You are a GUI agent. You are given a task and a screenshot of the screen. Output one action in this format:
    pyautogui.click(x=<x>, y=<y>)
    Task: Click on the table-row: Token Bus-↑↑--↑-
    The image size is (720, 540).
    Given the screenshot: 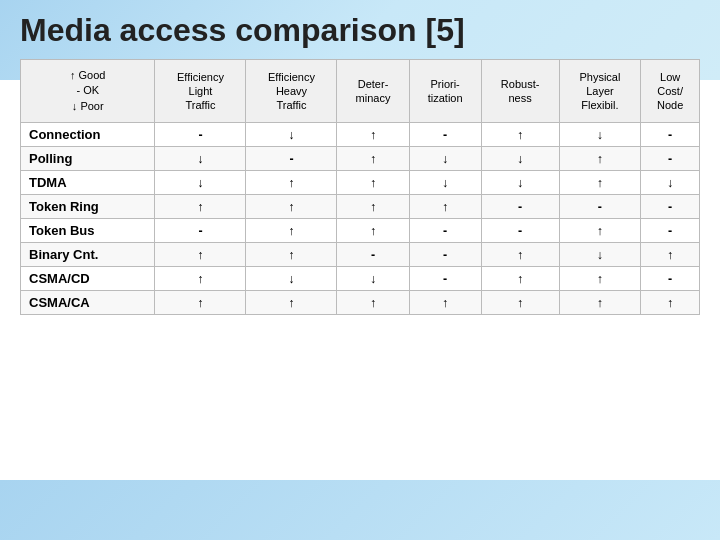 What is the action you would take?
    pyautogui.click(x=360, y=231)
    